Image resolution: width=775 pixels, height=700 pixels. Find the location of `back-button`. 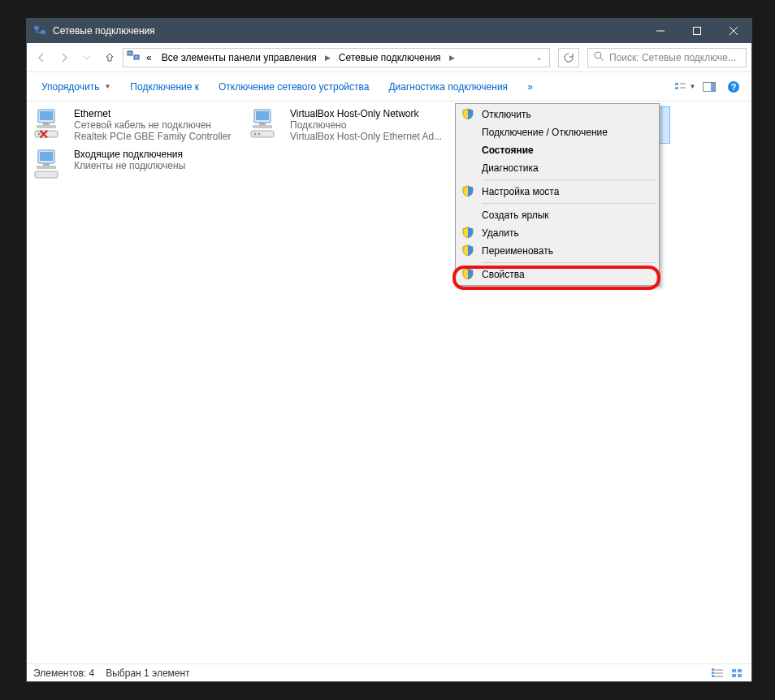

back-button is located at coordinates (41, 58).